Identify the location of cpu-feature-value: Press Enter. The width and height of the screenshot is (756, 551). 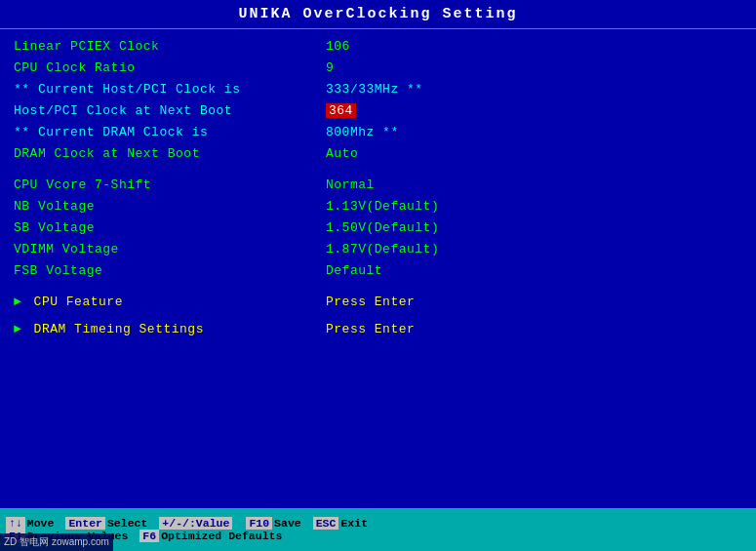
(371, 302).